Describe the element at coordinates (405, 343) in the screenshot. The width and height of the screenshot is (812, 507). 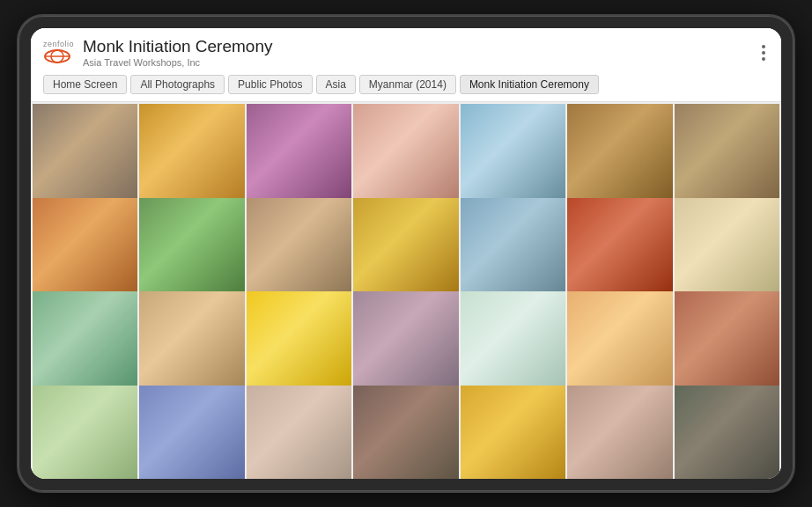
I see `photo-cell-17: Bagan` at that location.